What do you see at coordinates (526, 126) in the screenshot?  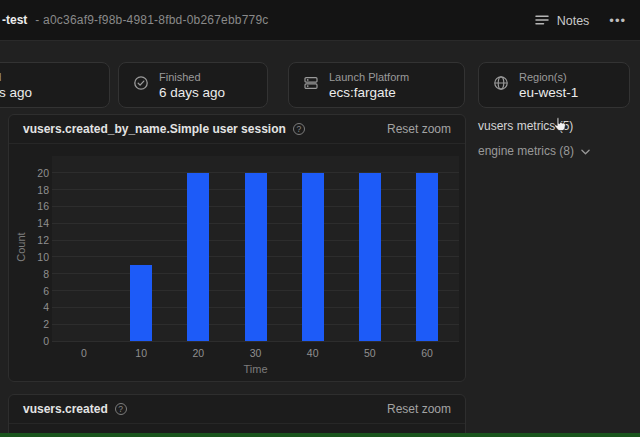 I see `sidebar-item-vusers-metrics: vusers metrics (5)` at bounding box center [526, 126].